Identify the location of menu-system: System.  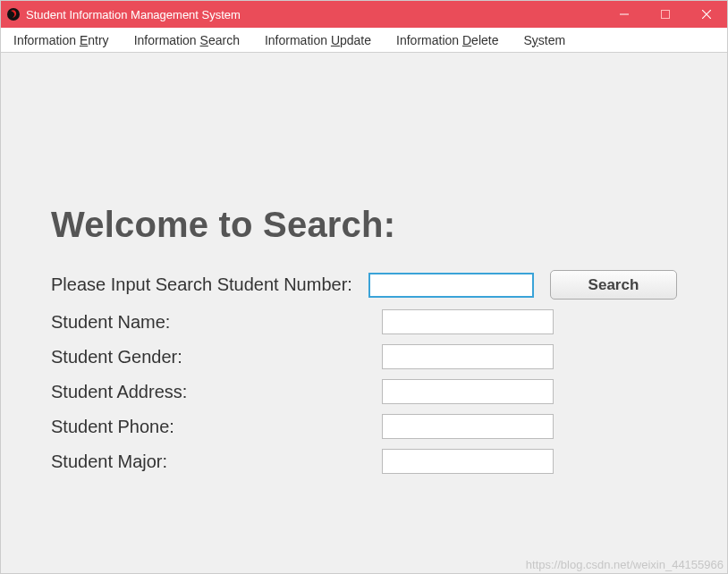
(544, 40).